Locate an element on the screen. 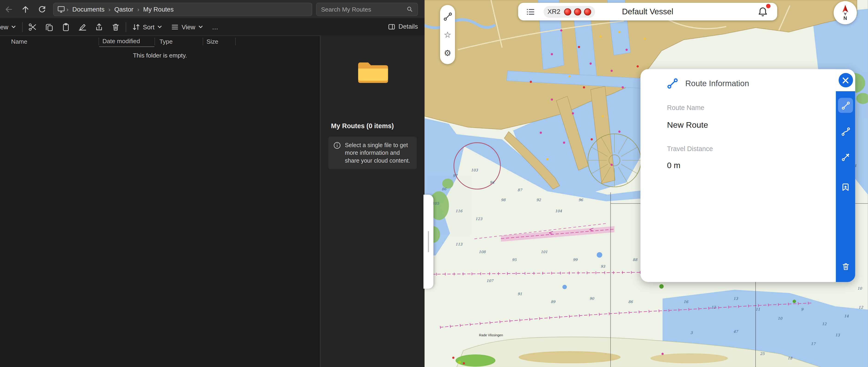  sort-icon is located at coordinates (136, 27).